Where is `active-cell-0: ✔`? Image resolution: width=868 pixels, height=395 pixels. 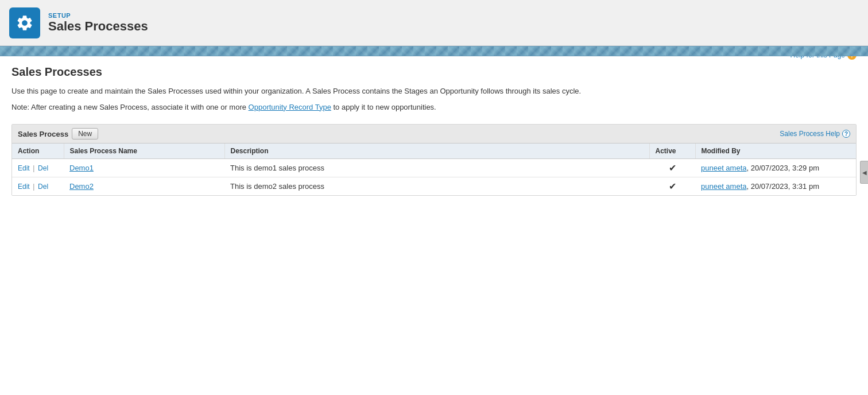
active-cell-0: ✔ is located at coordinates (672, 168).